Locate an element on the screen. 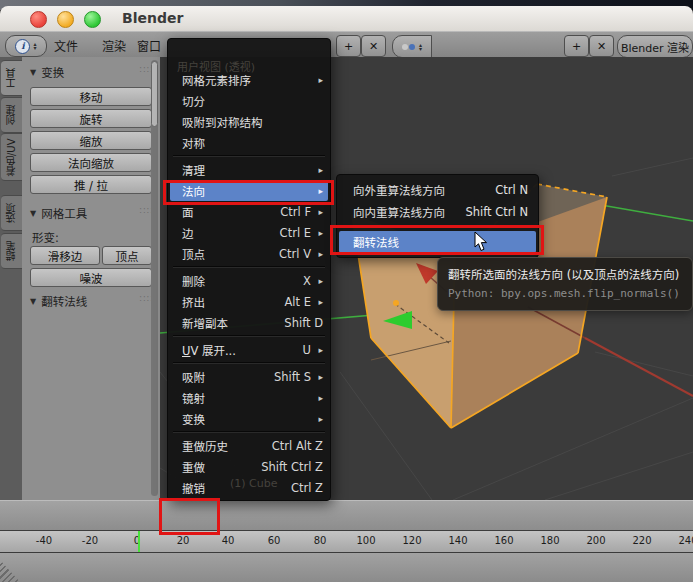  push-pull-button: 推 / 拉 is located at coordinates (91, 184).